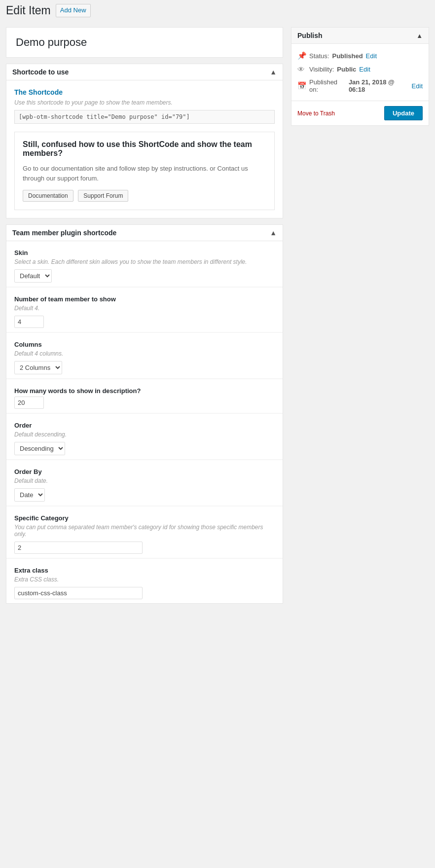 The image size is (435, 868). Describe the element at coordinates (145, 533) in the screenshot. I see `specific-category-section: Specific Category You can put comma sepa…` at that location.